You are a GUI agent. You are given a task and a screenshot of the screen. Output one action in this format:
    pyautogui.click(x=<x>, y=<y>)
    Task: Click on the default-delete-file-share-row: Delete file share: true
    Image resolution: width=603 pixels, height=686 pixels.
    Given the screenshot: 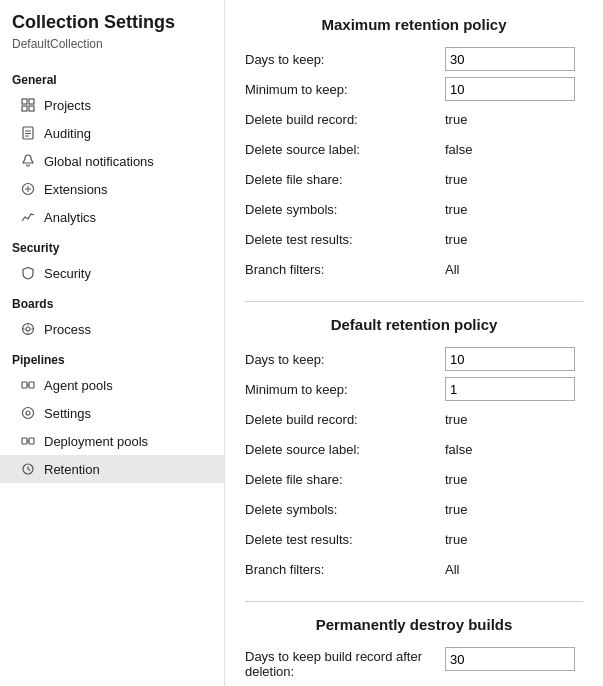 What is the action you would take?
    pyautogui.click(x=414, y=479)
    